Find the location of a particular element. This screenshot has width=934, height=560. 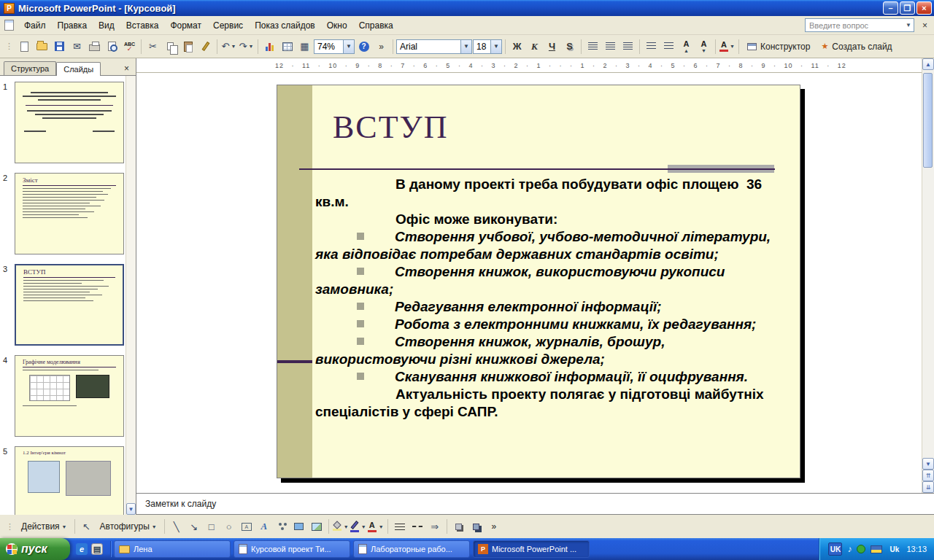

bullet-item: Створення книжок, журналів, брошур, вико… is located at coordinates (545, 351).